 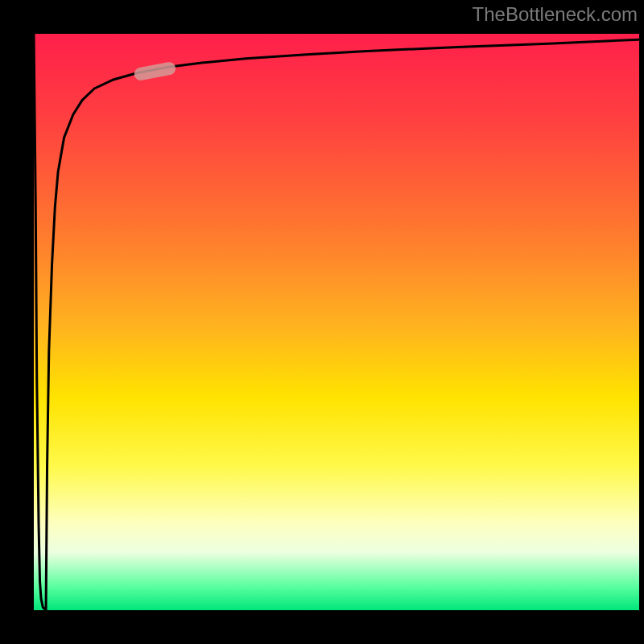 I want to click on watermark-text: TheBottleneck.com, so click(x=555, y=14).